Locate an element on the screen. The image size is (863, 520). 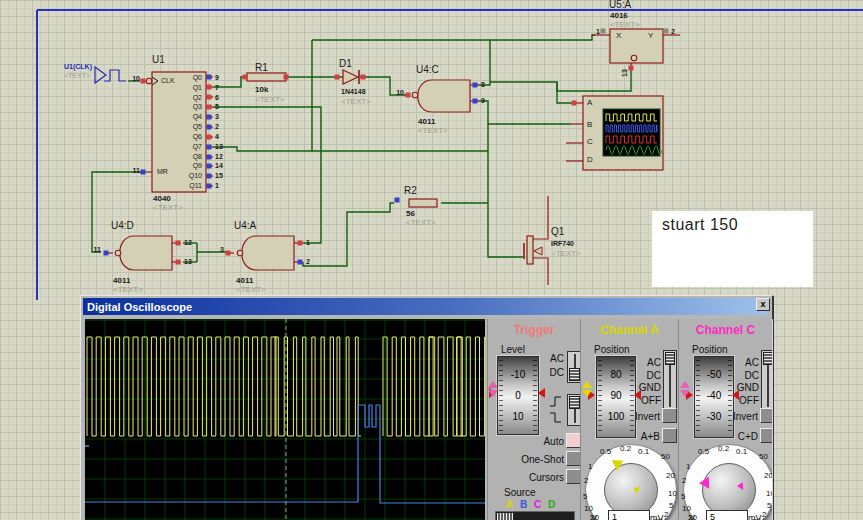
schematic-text: U1 is located at coordinates (158, 60).